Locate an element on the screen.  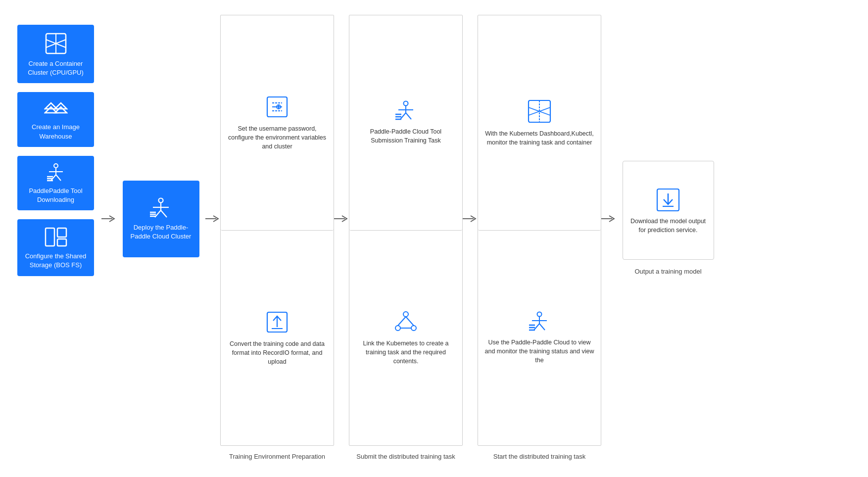
settings-icon is located at coordinates (277, 107).